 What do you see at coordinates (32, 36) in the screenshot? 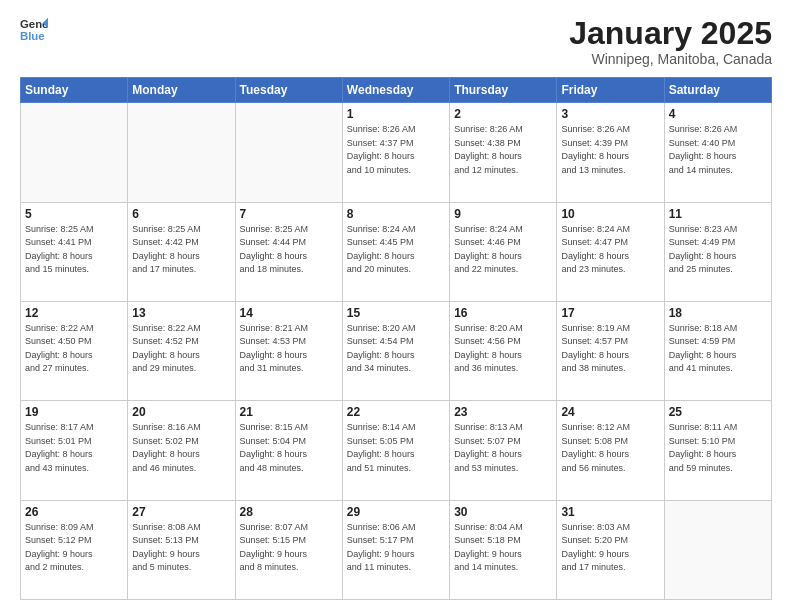
I see `svg-text: Blue` at bounding box center [32, 36].